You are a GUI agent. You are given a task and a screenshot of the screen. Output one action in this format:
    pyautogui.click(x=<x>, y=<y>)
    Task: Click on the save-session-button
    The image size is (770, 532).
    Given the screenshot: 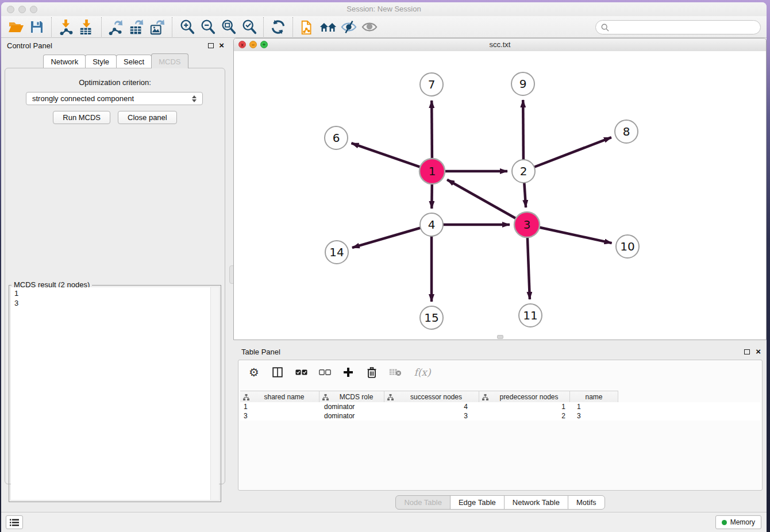 What is the action you would take?
    pyautogui.click(x=37, y=27)
    